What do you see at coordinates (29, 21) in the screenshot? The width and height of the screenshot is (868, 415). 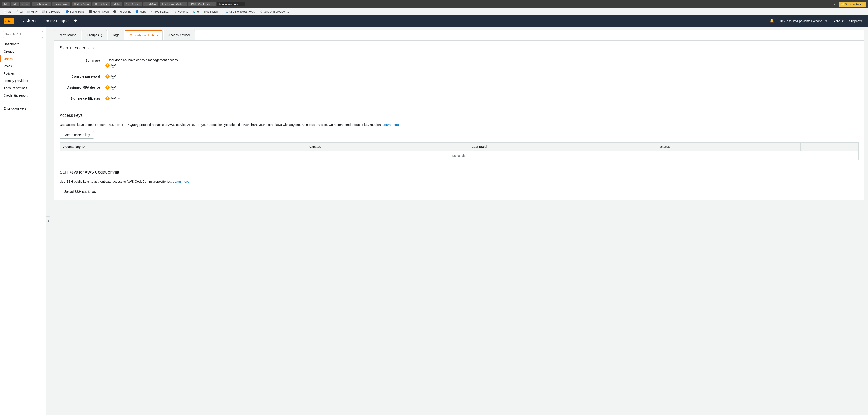 I see `services-nav: Services ▾` at bounding box center [29, 21].